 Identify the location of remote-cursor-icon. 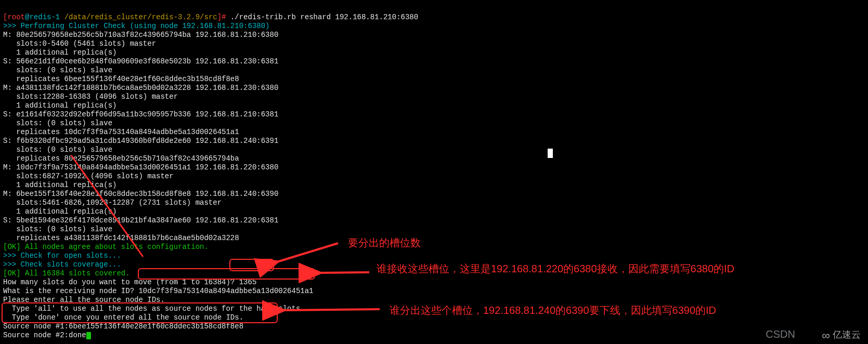
(550, 153).